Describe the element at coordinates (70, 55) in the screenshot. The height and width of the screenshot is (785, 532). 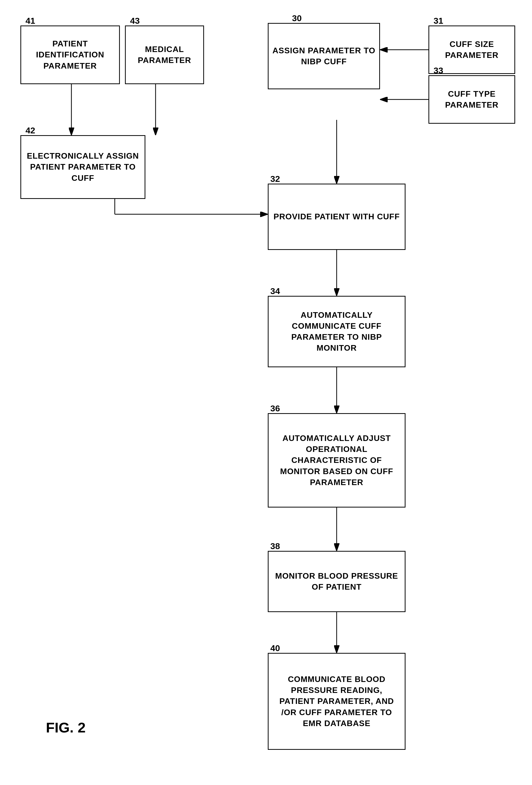
I see `patient-id-label: PATIENT IDENTIFICATION PARAMETER` at that location.